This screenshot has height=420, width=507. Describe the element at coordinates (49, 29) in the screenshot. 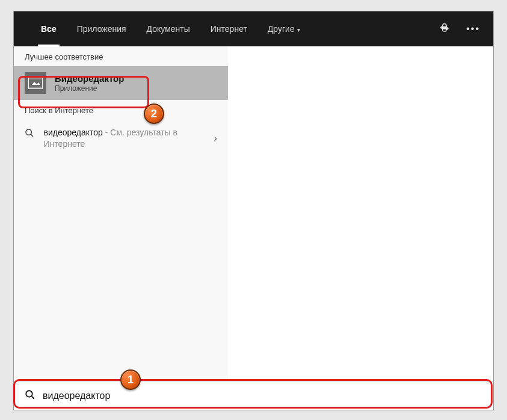

I see `tab-all: Все` at that location.